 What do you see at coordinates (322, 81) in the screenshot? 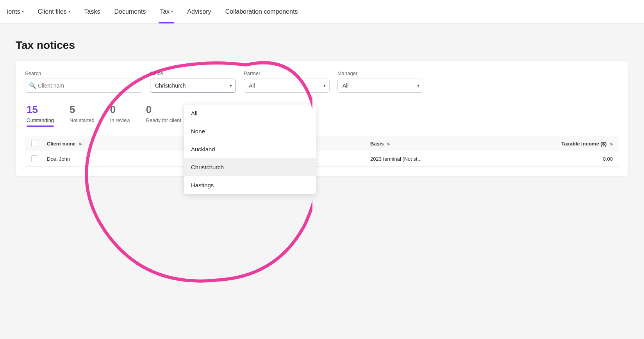
I see `filter-row: Search 🔍 Office Christchurch ▾ Partner` at bounding box center [322, 81].